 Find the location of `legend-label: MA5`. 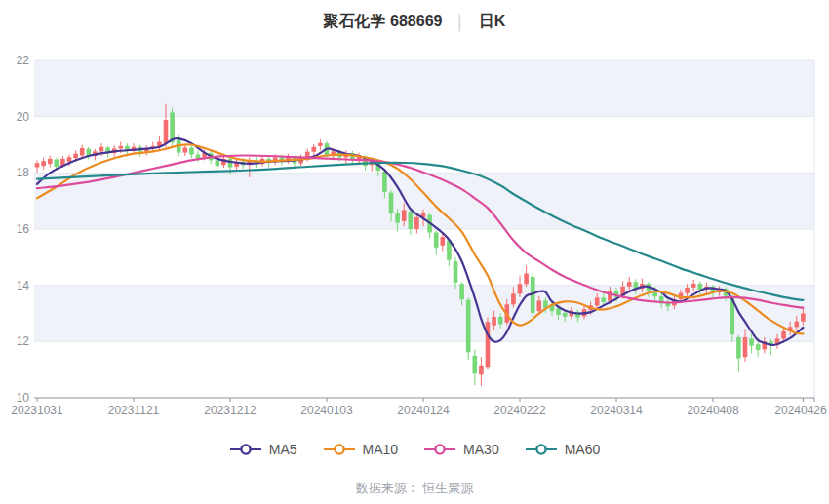

legend-label: MA5 is located at coordinates (283, 449).